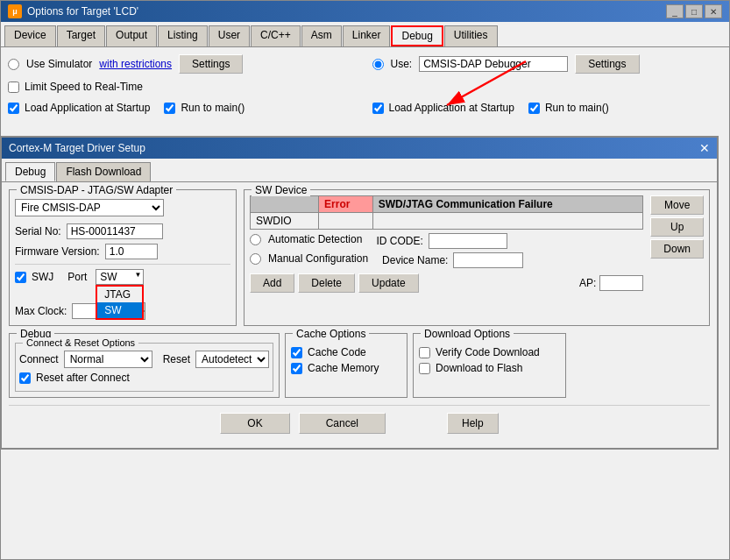 Image resolution: width=730 pixels, height=560 pixels. I want to click on bg-right-section: Use: CMSIS-DAP Debugger Settings, so click(548, 75).